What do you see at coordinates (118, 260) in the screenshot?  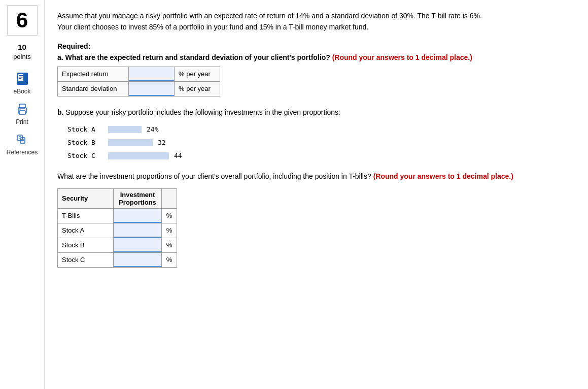 I see `table-row: Stock C %` at bounding box center [118, 260].